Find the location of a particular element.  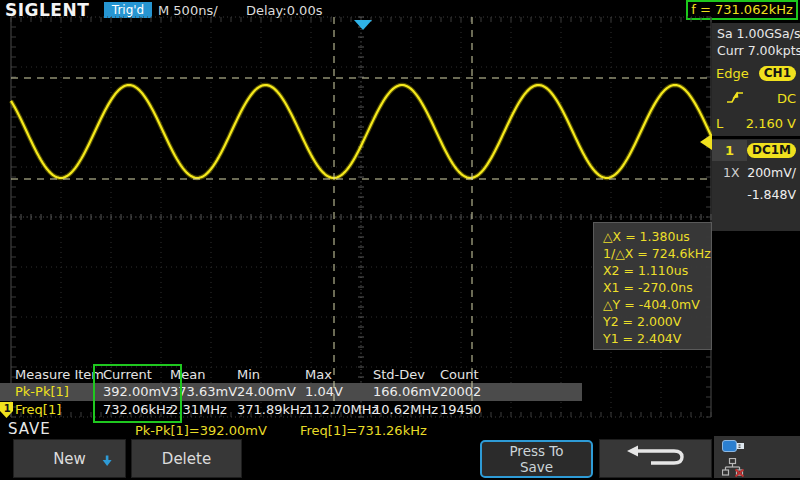

col-count: Count is located at coordinates (475, 374).